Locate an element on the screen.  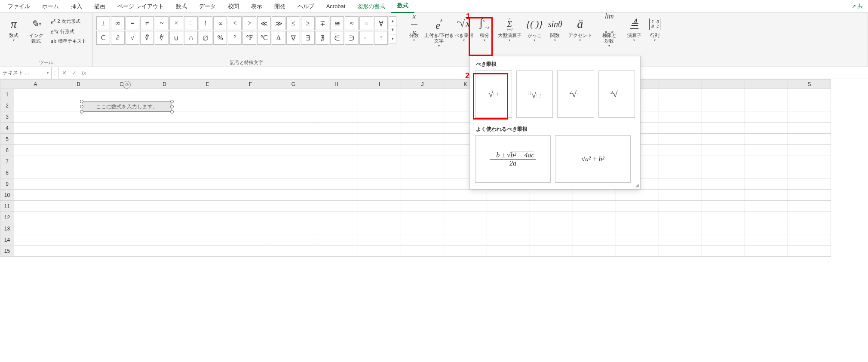
symbol-21: ∂ is located at coordinates (118, 38).